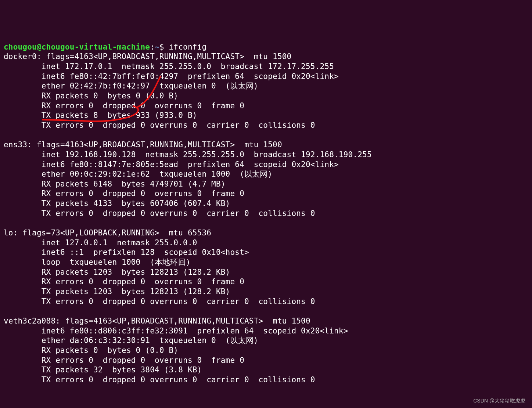 The height and width of the screenshot is (408, 532). I want to click on docker0-header: docker0: flags=4163<UP,BROADCAST,RUNNING…, so click(148, 57).